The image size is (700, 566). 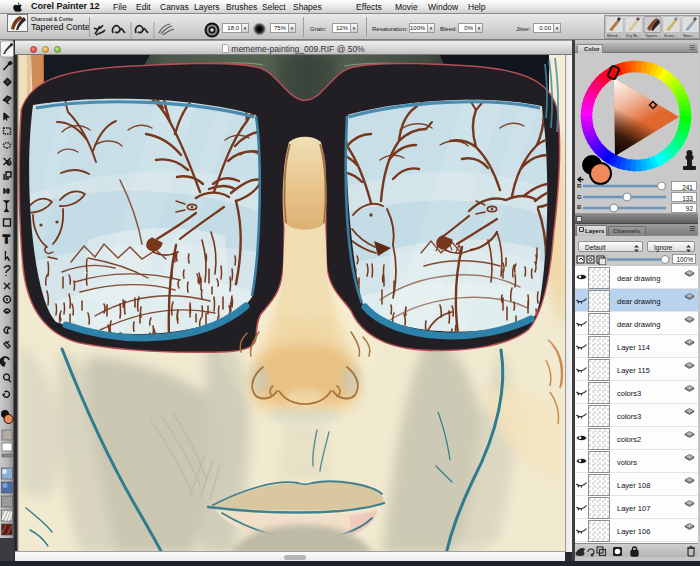 I want to click on svg-text: Dry Br..., so click(x=633, y=36).